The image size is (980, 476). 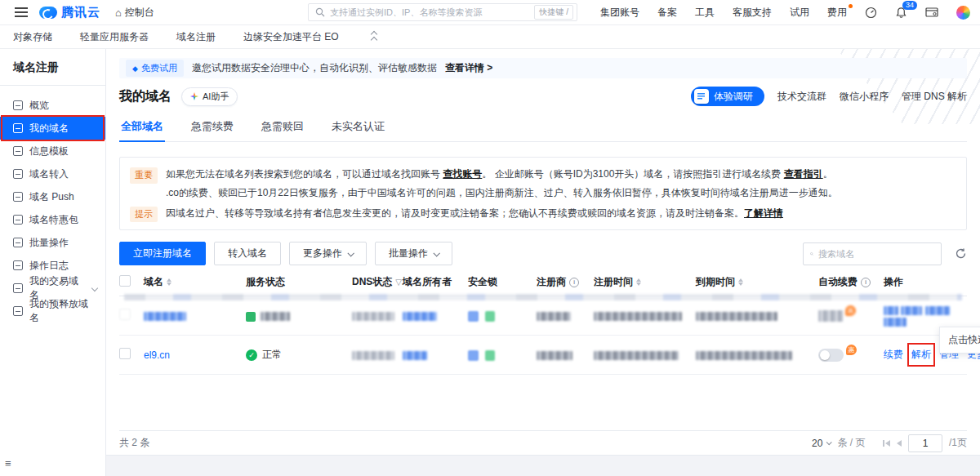 I want to click on ai-assistant-button: AI助手, so click(x=209, y=96).